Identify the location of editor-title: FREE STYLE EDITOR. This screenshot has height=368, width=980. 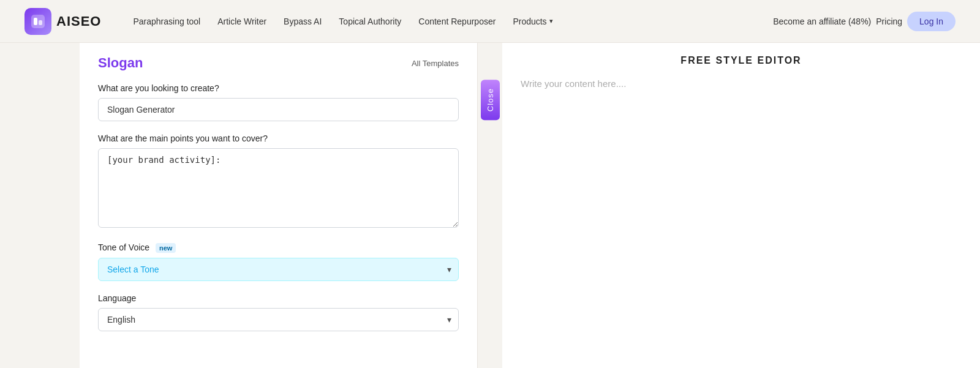
(741, 61).